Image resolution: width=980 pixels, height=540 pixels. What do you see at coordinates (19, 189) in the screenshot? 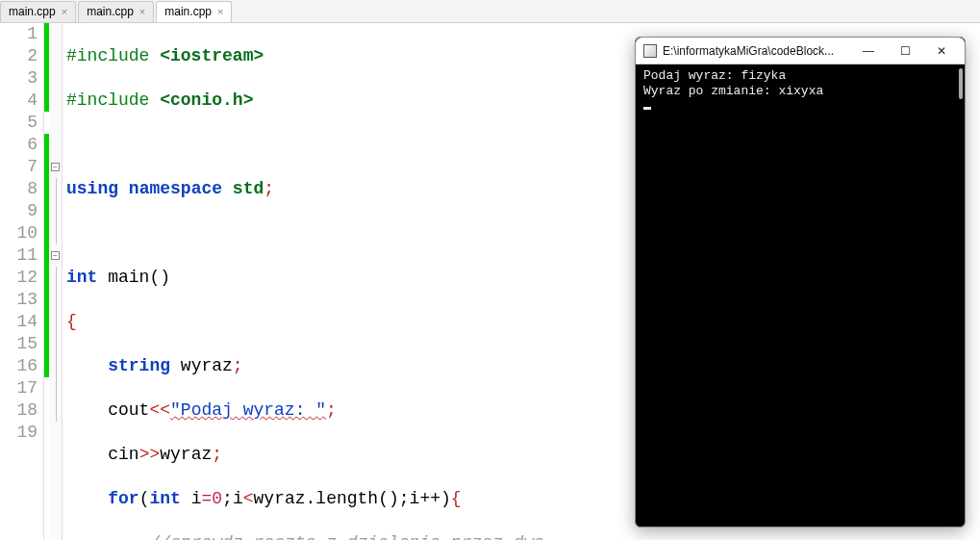
I see `line-number: 8` at bounding box center [19, 189].